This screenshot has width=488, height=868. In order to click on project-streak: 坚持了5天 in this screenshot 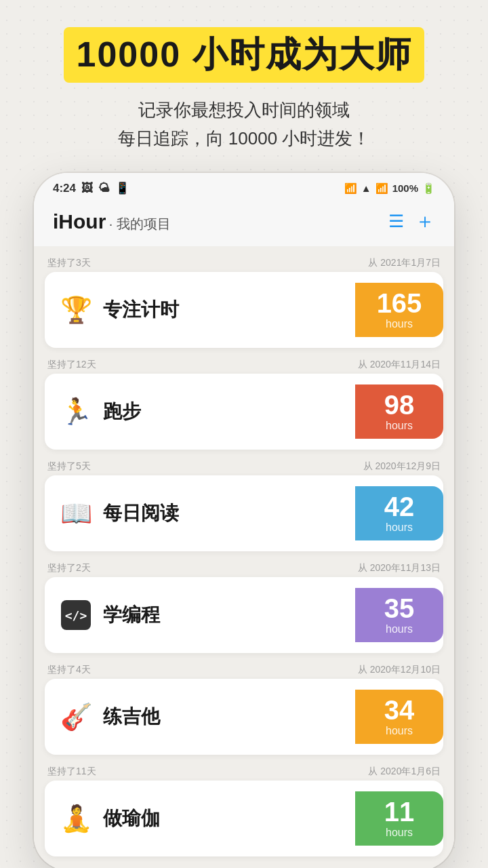, I will do `click(69, 467)`.